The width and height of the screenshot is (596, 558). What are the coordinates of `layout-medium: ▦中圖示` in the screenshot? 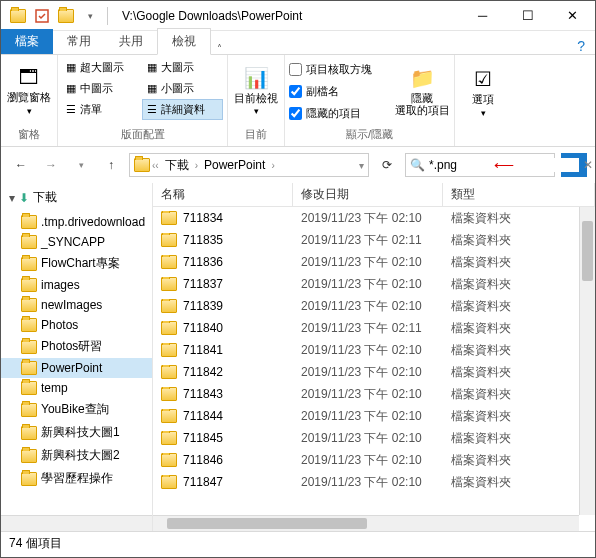 It's located at (102, 88).